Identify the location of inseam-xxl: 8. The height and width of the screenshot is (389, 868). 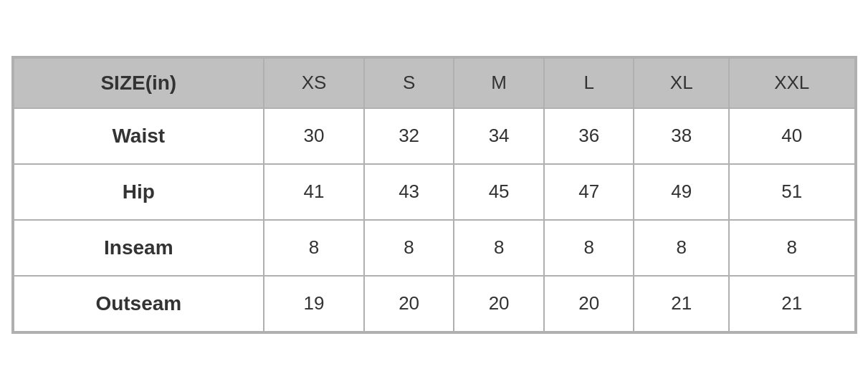
(791, 248).